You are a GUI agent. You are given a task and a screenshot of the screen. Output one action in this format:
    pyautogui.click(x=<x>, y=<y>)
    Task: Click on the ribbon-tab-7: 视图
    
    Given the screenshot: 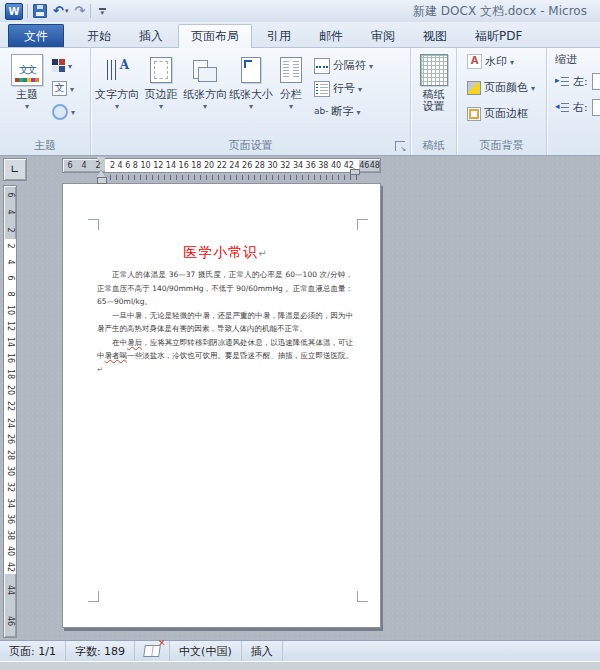 What is the action you would take?
    pyautogui.click(x=435, y=36)
    